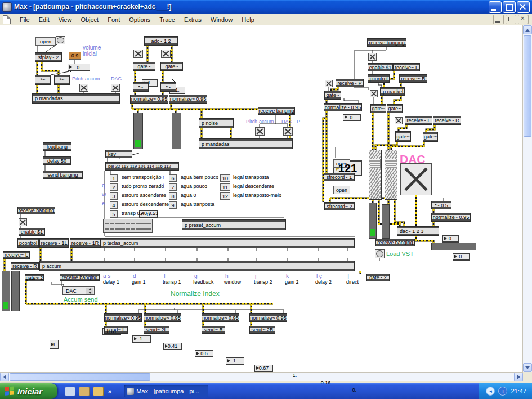 The image size is (532, 399). I want to click on times05-obj: *~ 0.5, so click(441, 205).